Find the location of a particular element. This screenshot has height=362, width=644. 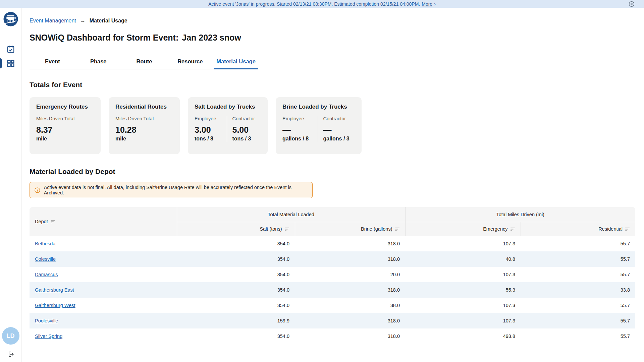

tab-event: Event is located at coordinates (52, 62).